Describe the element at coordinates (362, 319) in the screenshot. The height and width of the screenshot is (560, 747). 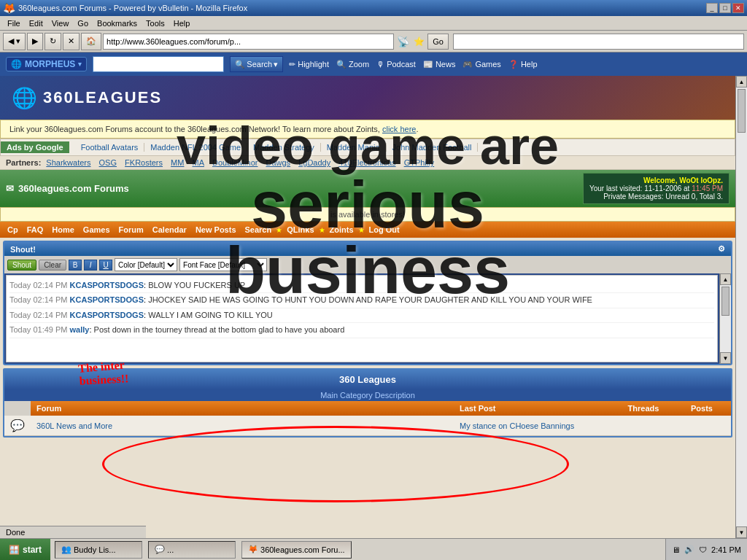
I see `shoutbox-messages: Today 02:14 PM KCASPORTSDOGS: BLOW YOU F…` at that location.